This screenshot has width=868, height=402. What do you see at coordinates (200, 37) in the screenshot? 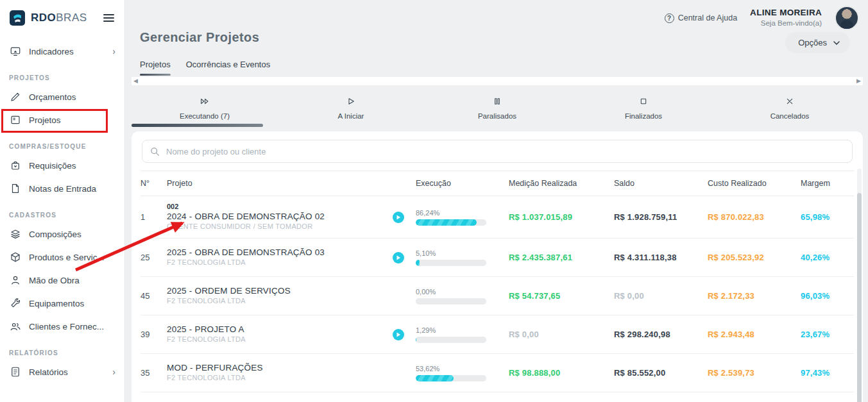
I see `page-title: Gerenciar Projetos` at bounding box center [200, 37].